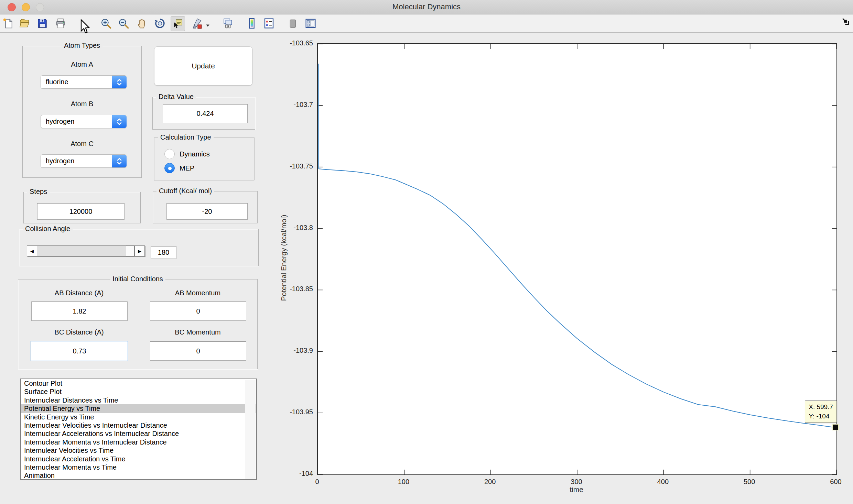 The height and width of the screenshot is (504, 853). What do you see at coordinates (293, 23) in the screenshot?
I see `hide-plot-tools-icon` at bounding box center [293, 23].